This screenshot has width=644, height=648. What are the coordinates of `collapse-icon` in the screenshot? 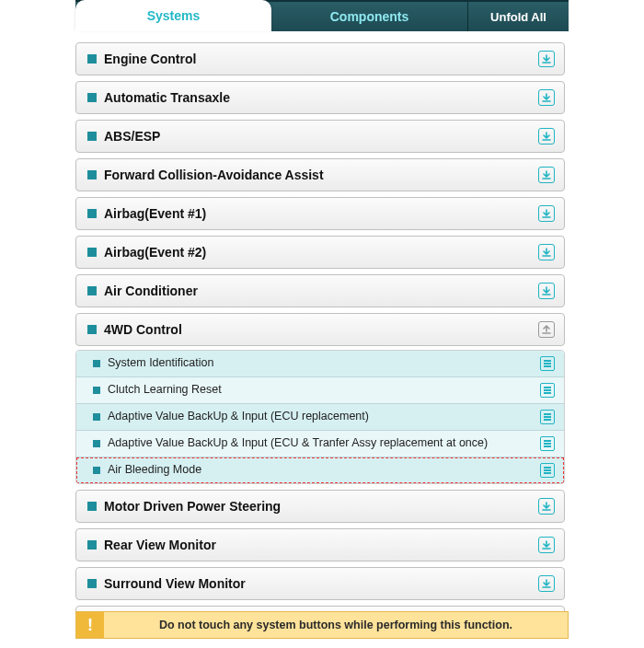 It's located at (546, 330).